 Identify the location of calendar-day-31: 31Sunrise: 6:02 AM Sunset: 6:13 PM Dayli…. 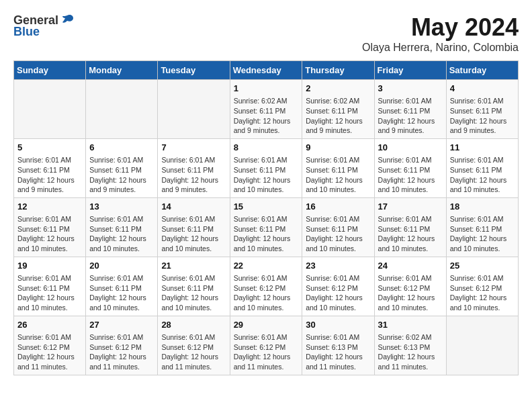
(410, 345).